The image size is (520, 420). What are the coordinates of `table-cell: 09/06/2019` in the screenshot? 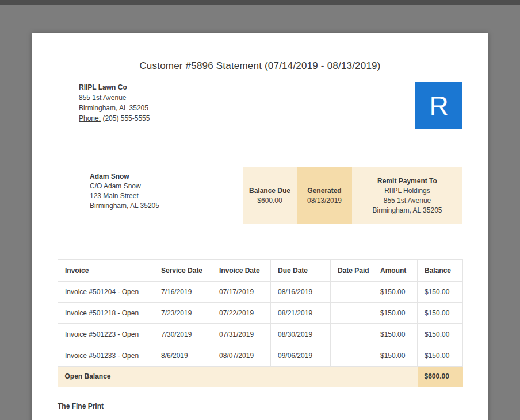 It's located at (301, 356).